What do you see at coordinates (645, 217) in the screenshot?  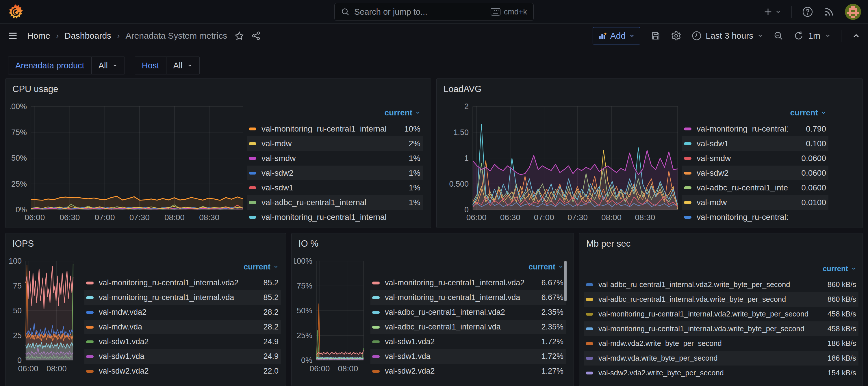 I see `svg-text: 08:30` at bounding box center [645, 217].